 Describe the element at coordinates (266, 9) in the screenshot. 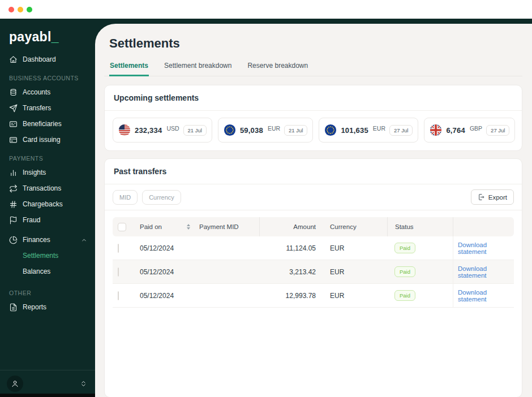

I see `titlebar` at that location.